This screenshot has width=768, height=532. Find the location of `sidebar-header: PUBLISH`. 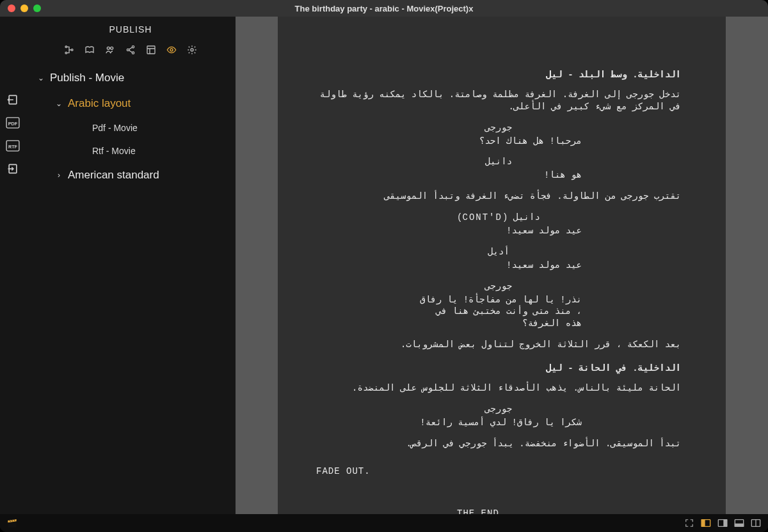

sidebar-header: PUBLISH is located at coordinates (131, 28).